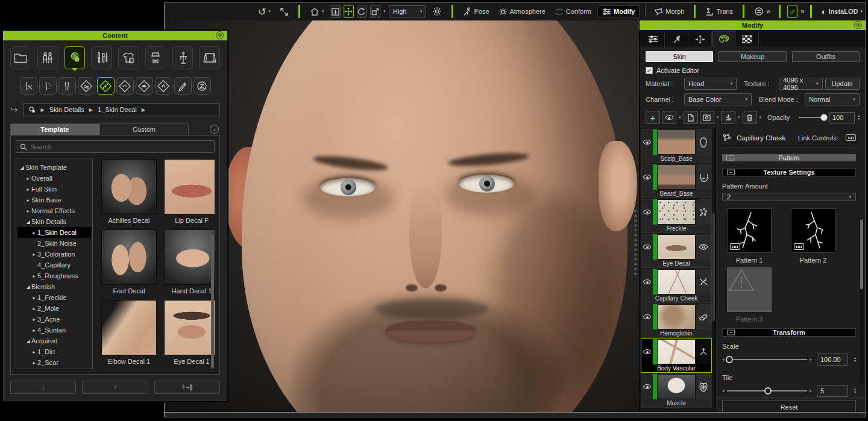 The image size is (868, 421). Describe the element at coordinates (54, 178) in the screenshot. I see `tree-item: ▸Overall` at that location.